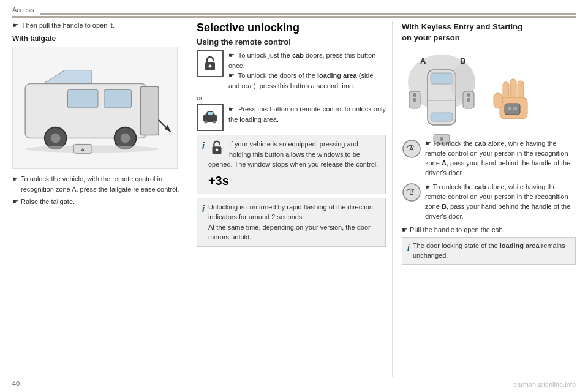  I want to click on unlock-entry-row-1: A ☛ To unlock the cab alone, while havin…, so click(489, 159).